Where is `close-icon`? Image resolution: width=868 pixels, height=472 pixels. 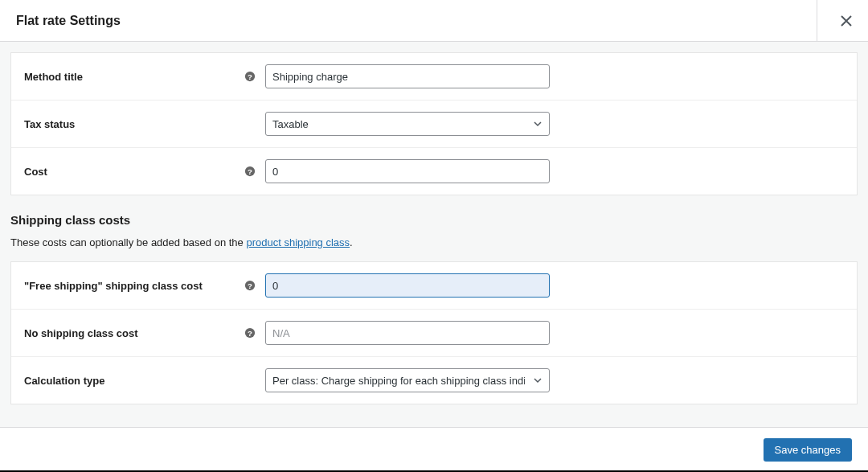
close-icon is located at coordinates (846, 21).